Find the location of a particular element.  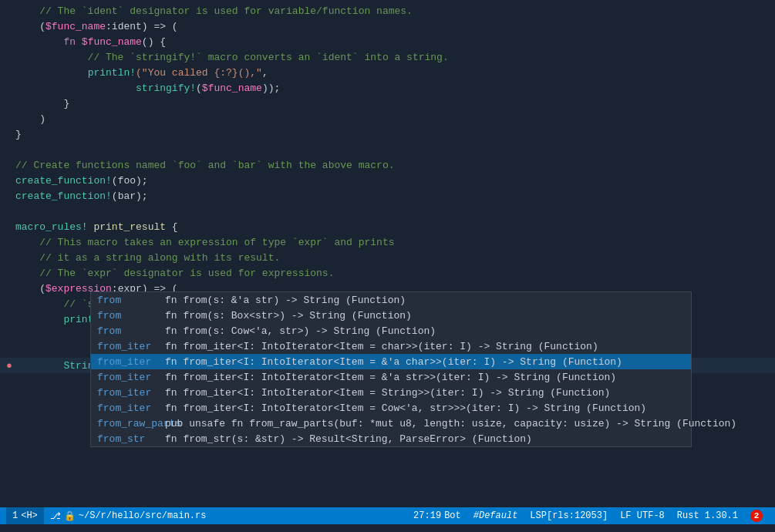

code-line: // it as a string along with its result. is located at coordinates (387, 258).